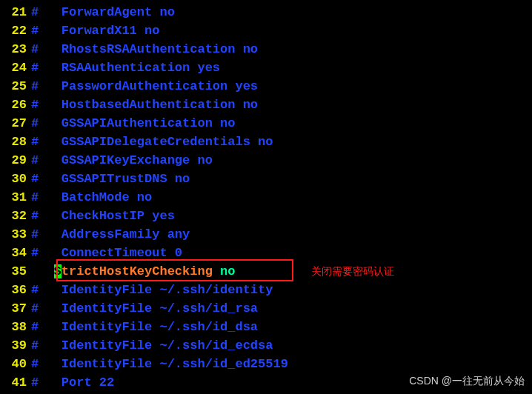 The height and width of the screenshot is (394, 532). I want to click on code-line: 26# HostbasedAuthentication no, so click(266, 105).